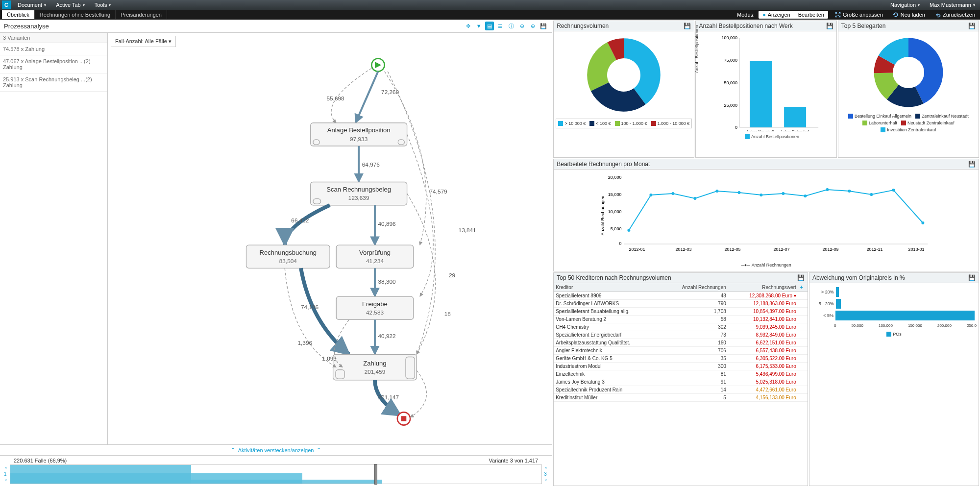 The height and width of the screenshot is (487, 980). What do you see at coordinates (637, 249) in the screenshot?
I see `svg-text: 2012-01` at bounding box center [637, 249].